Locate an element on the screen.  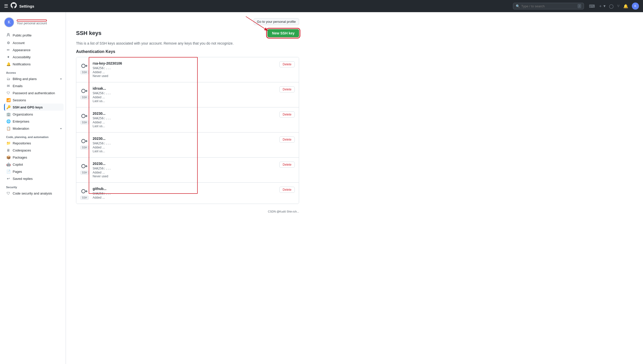
paintbrush-icon: ✏ is located at coordinates (8, 50).